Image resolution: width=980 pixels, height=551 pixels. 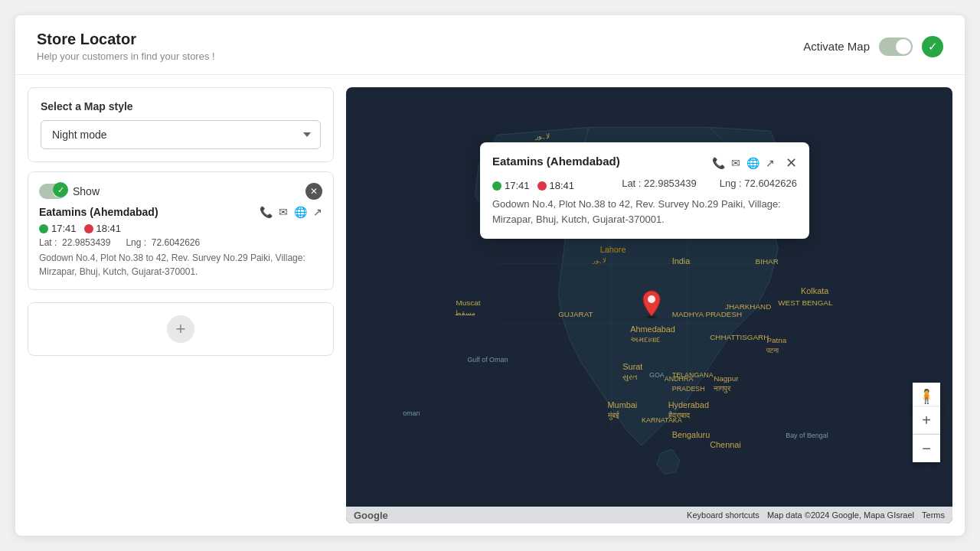 What do you see at coordinates (841, 515) in the screenshot?
I see `map-data-text: Map data ©2024 Google, Mapa GIsrael` at bounding box center [841, 515].